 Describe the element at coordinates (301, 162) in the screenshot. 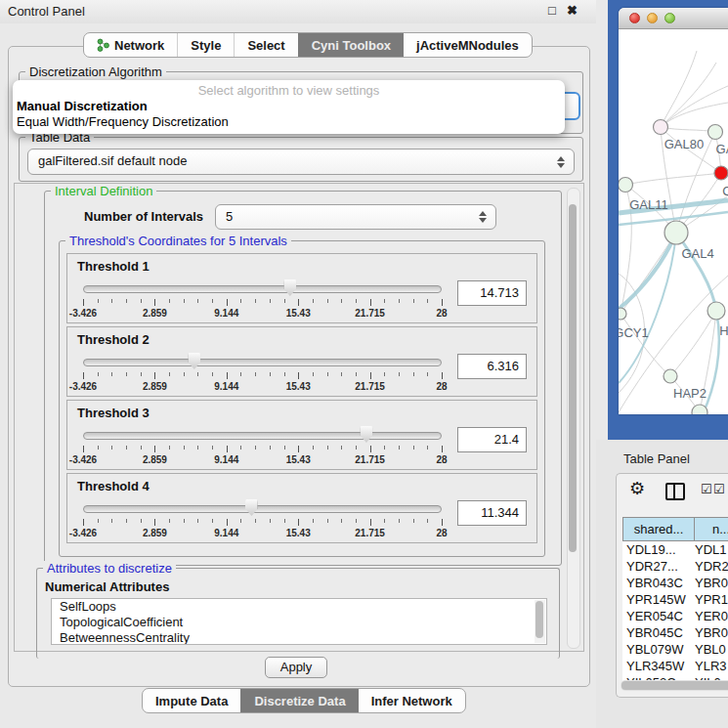

I see `table-data-combobox: galFiltered.sif default node` at that location.